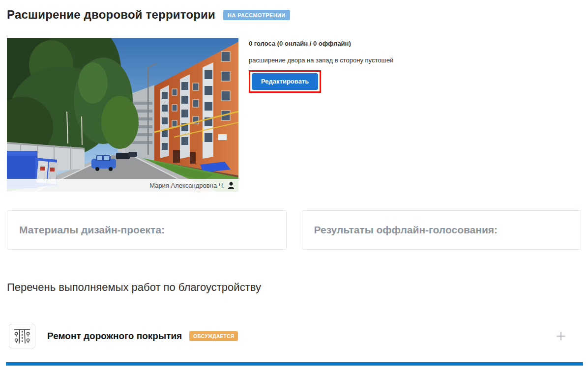 This screenshot has height=370, width=588. I want to click on works-section-heading: Перечень выполняемых работ по благоустро…, so click(294, 287).